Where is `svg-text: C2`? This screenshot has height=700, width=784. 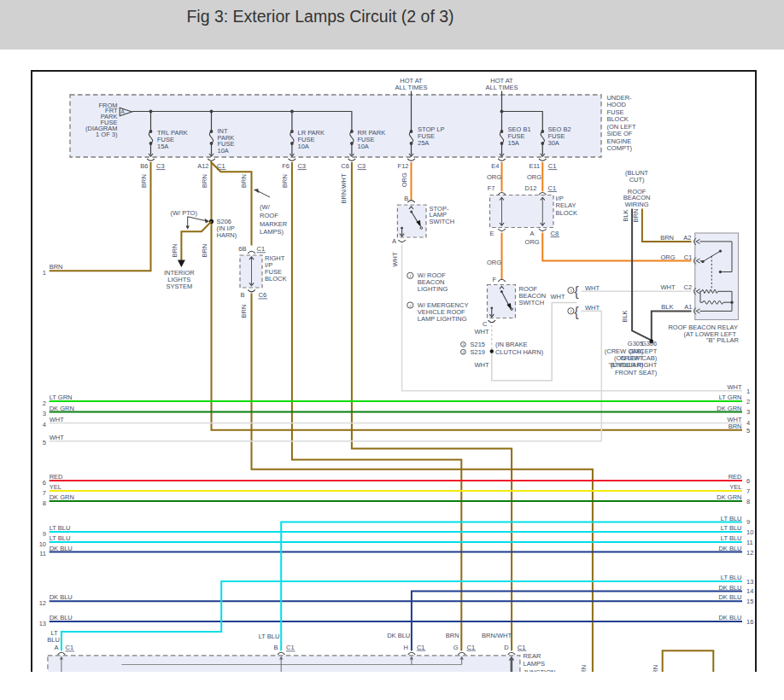
svg-text: C2 is located at coordinates (688, 287).